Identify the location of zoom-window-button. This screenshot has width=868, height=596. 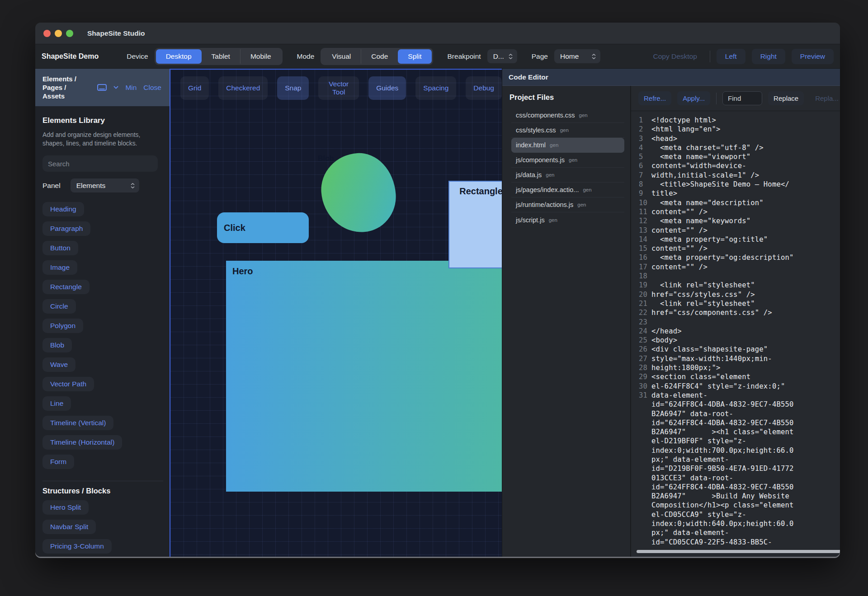
(70, 33).